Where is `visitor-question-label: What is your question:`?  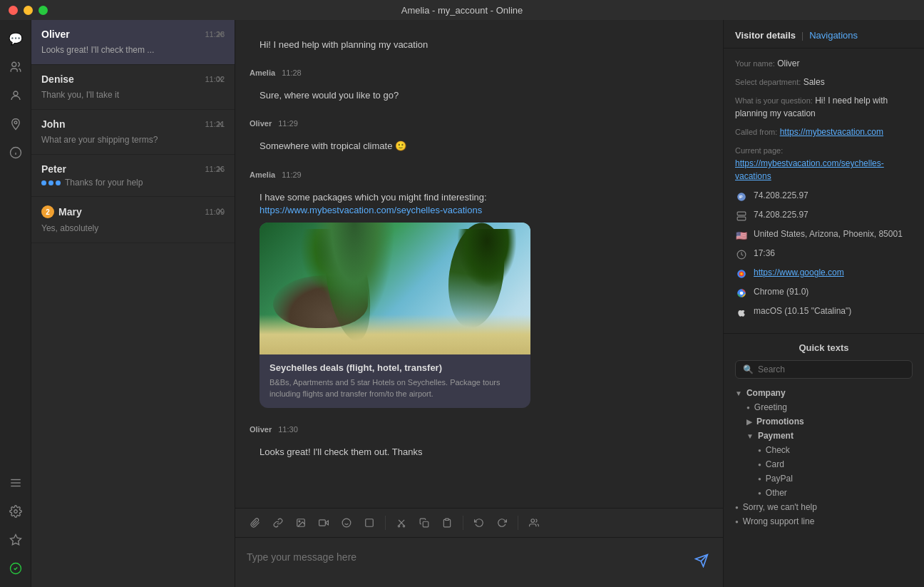 visitor-question-label: What is your question: is located at coordinates (774, 101).